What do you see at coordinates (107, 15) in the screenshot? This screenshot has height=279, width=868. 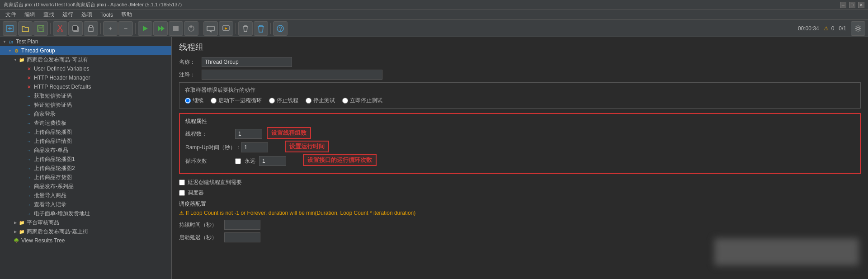 I see `menu-tools: Tools` at bounding box center [107, 15].